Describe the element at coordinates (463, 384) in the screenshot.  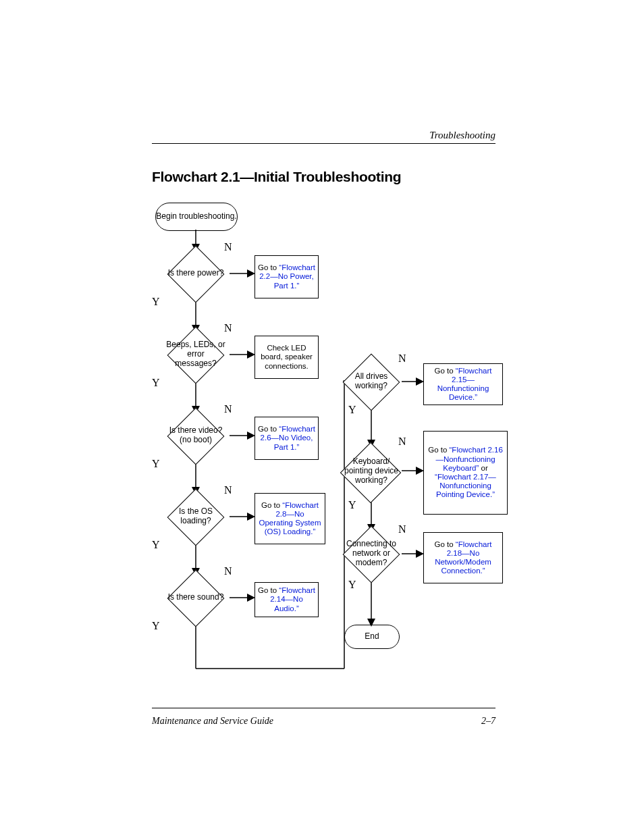
I see `action-nonfunction-device: Go to “Flowchart 2.15—Nonfunctioning Dev…` at that location.